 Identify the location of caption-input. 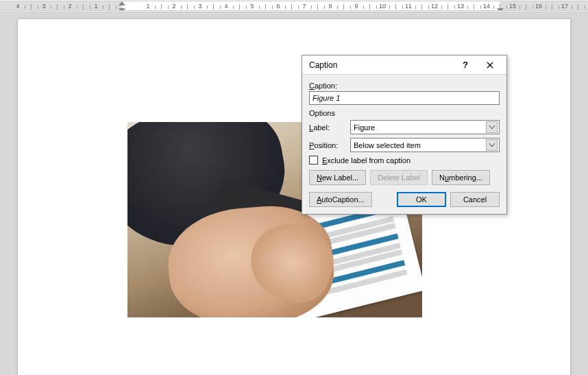
(404, 98).